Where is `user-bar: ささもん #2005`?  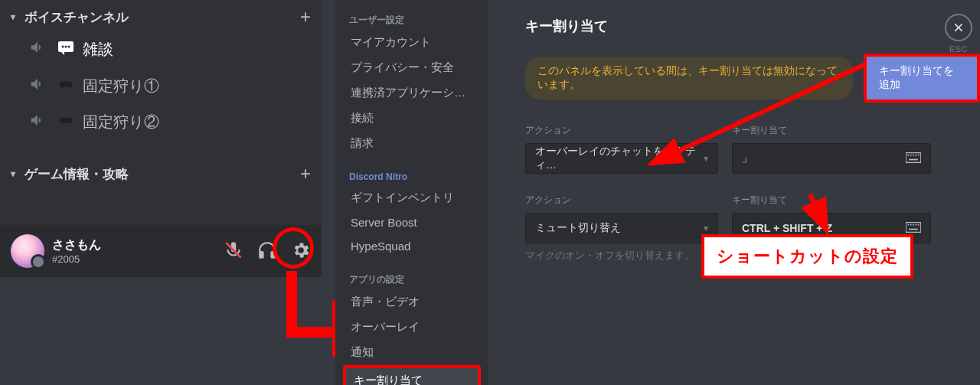 user-bar: ささもん #2005 is located at coordinates (161, 251).